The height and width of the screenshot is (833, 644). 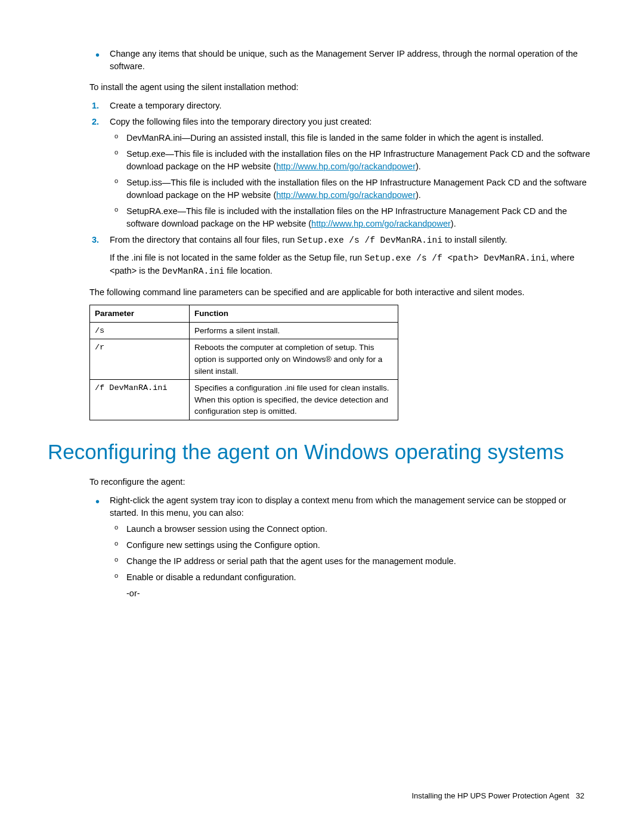 What do you see at coordinates (353, 265) in the screenshot?
I see `step-3-extra: If the .ini file is not located in the s…` at bounding box center [353, 265].